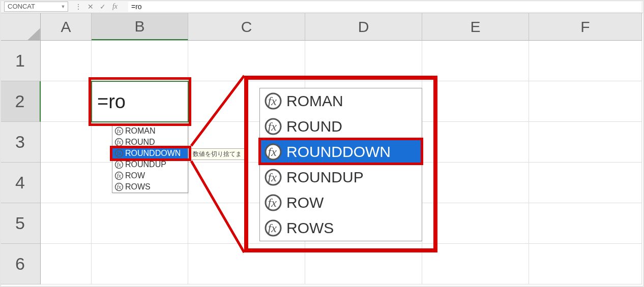 The width and height of the screenshot is (644, 287). I want to click on column-header-E: E, so click(476, 26).